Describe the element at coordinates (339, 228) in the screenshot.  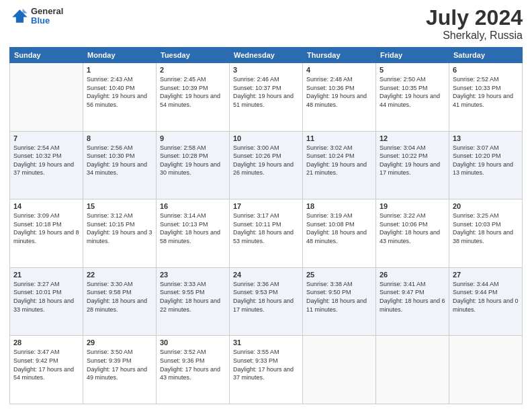
I see `day-info: Sunrise: 3:19 AMSunset: 10:08 PMDaylight…` at that location.